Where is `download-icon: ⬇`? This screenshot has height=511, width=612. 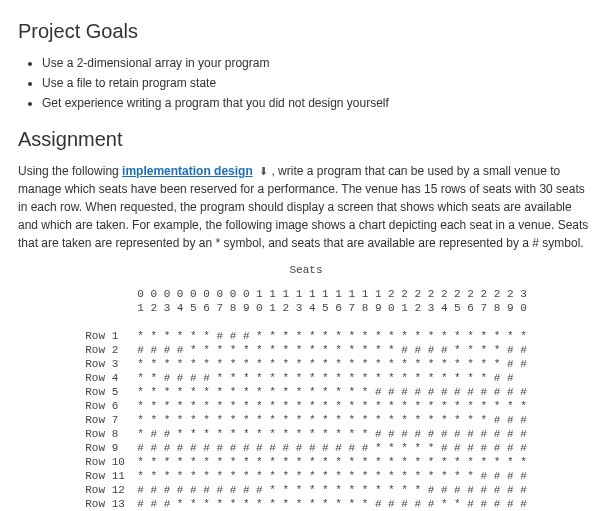
download-icon: ⬇ is located at coordinates (263, 172).